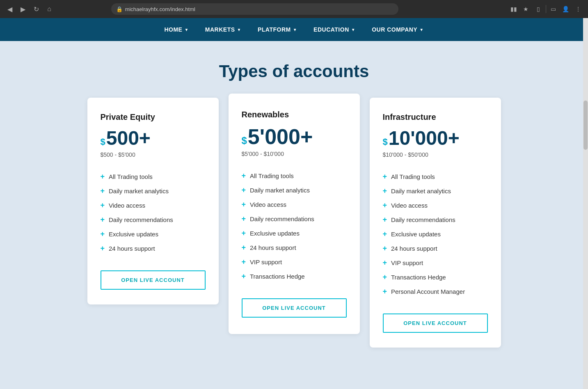  I want to click on navbar: HOME ▼ MARKETS ▼ PLATFORM ▼ EDUCATION ▼ …, so click(294, 30).